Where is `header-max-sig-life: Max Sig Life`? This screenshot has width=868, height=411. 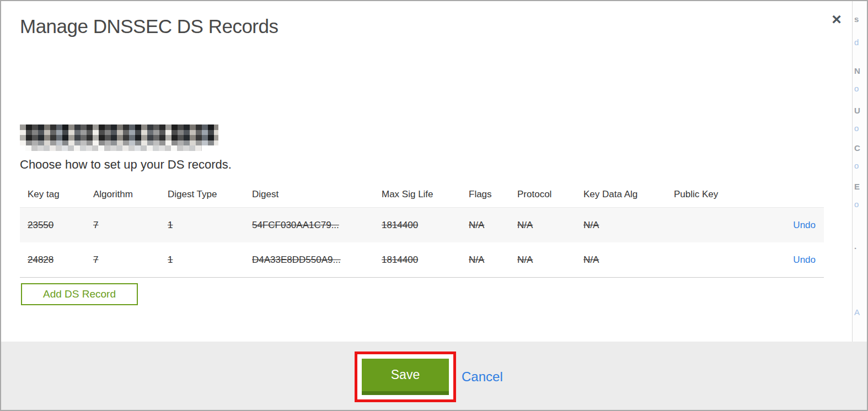
header-max-sig-life: Max Sig Life is located at coordinates (417, 194).